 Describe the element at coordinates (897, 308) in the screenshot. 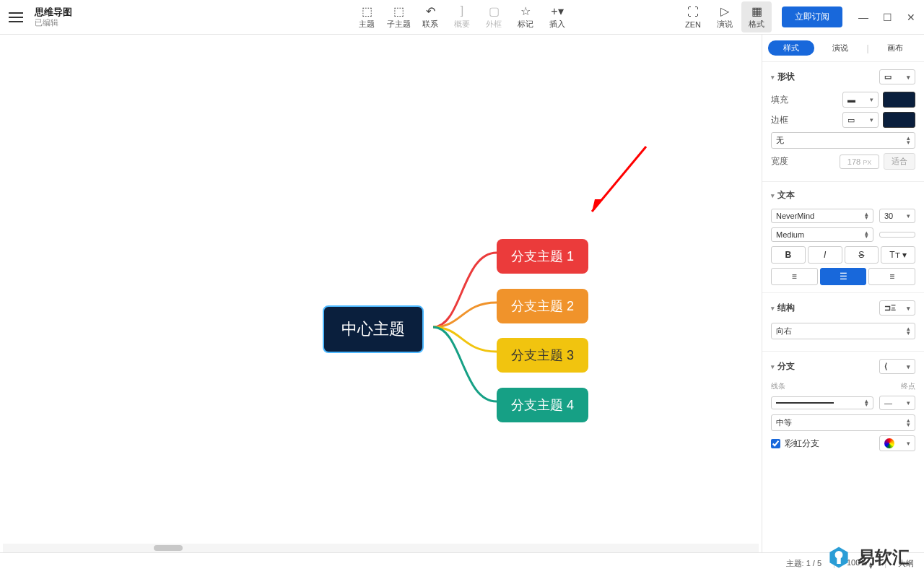

I see `structure-icon-select: ⊐Ξ ▾` at that location.